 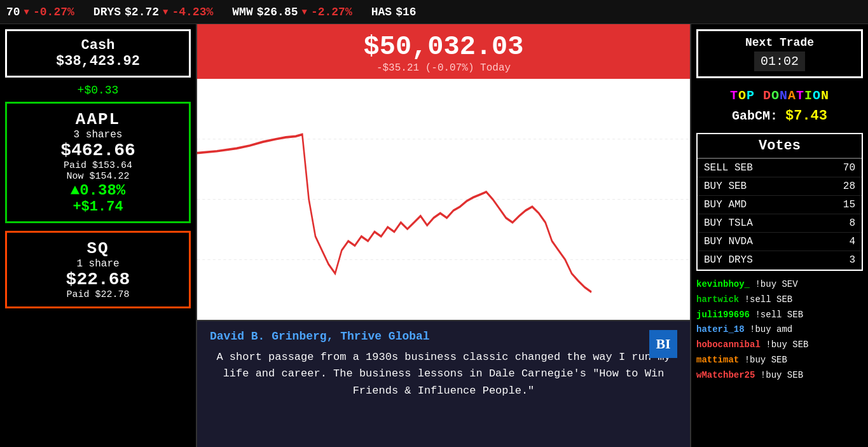 What do you see at coordinates (766, 360) in the screenshot?
I see `chat-cmd-5: !buy SEB` at bounding box center [766, 360].